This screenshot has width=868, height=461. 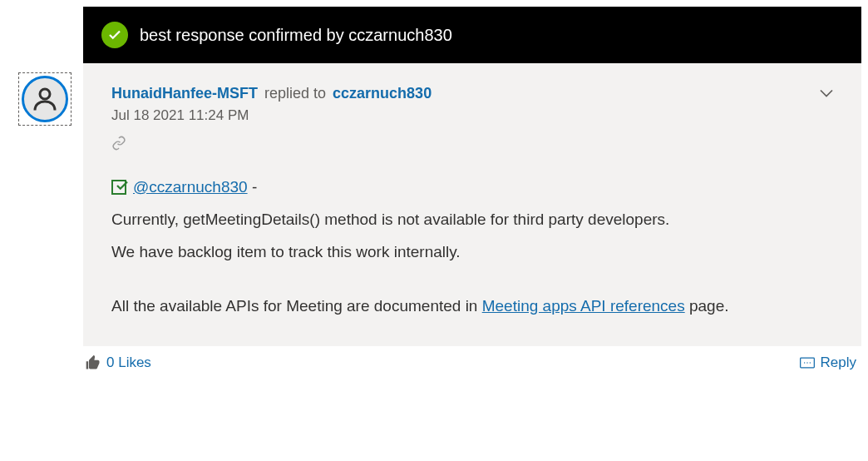 I want to click on mention-link: @cczarnuch830, so click(x=190, y=186).